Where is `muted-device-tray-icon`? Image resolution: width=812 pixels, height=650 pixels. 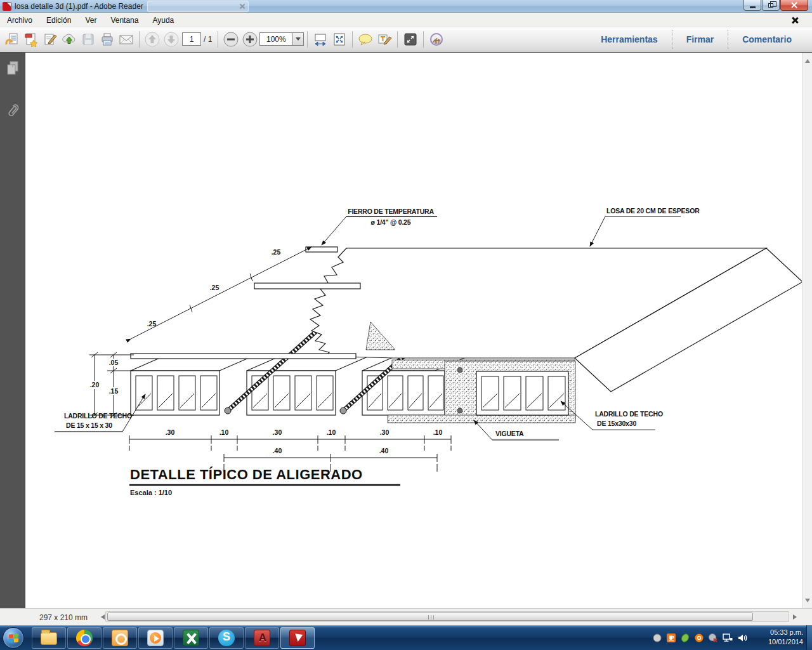 muted-device-tray-icon is located at coordinates (713, 638).